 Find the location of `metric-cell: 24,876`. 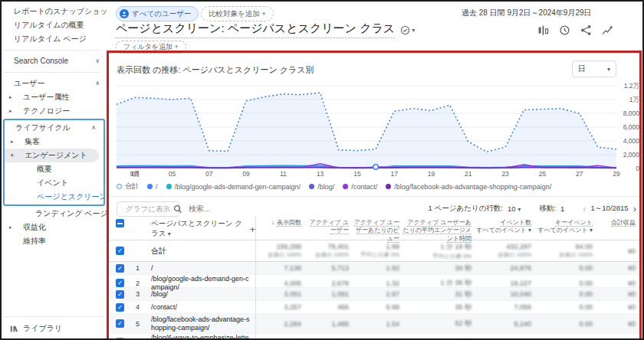

metric-cell: 24,876 is located at coordinates (501, 268).